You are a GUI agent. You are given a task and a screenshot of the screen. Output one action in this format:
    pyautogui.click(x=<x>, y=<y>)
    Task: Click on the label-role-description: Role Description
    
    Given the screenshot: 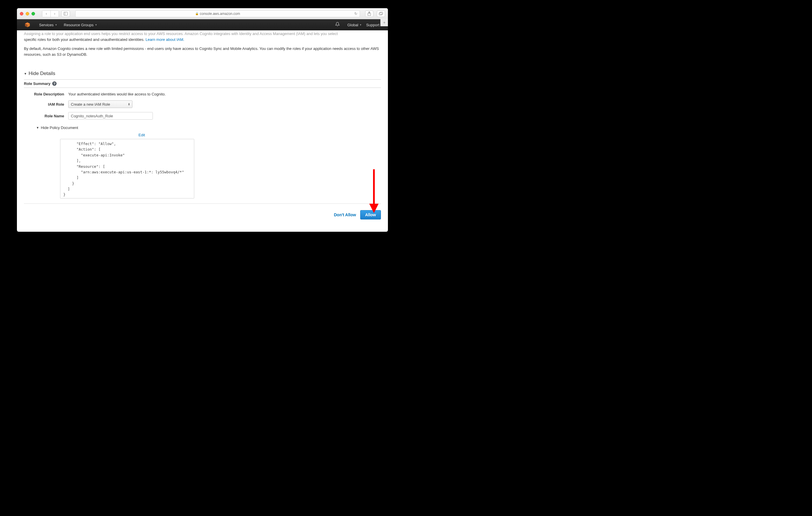 What is the action you would take?
    pyautogui.click(x=46, y=94)
    